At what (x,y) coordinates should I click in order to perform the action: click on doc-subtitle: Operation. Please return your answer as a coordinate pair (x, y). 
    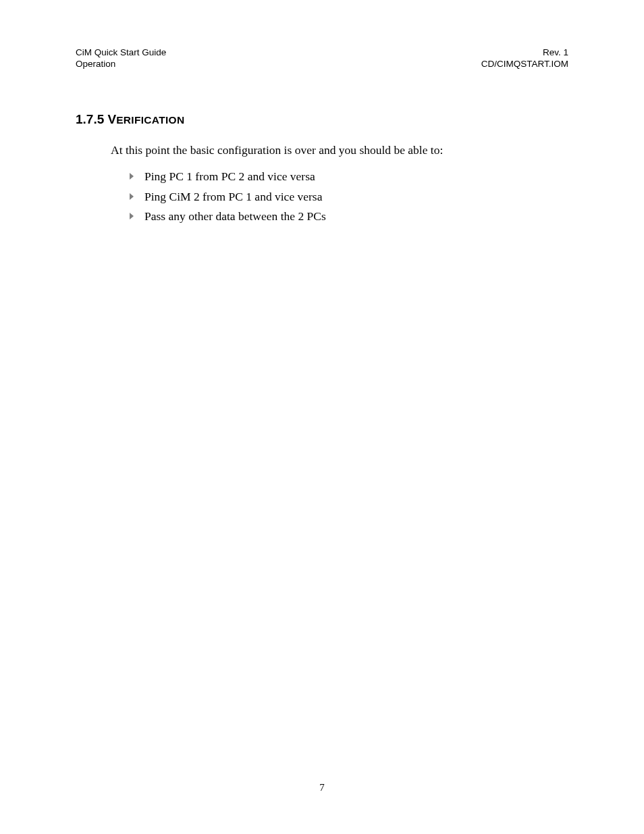
    Looking at the image, I should click on (121, 65).